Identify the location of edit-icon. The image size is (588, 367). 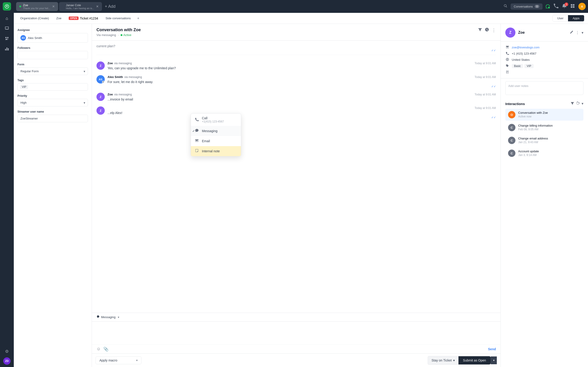
(571, 33).